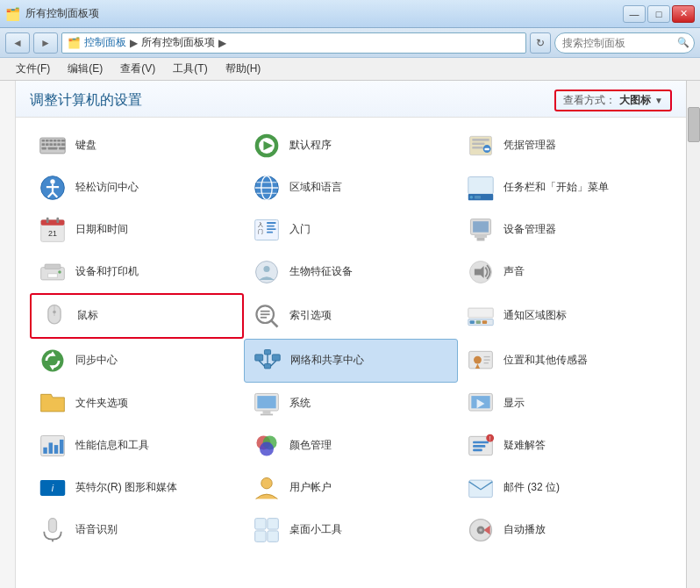 This screenshot has height=588, width=700. What do you see at coordinates (137, 272) in the screenshot?
I see `icon-item-devicesprint: 设备和打印机` at bounding box center [137, 272].